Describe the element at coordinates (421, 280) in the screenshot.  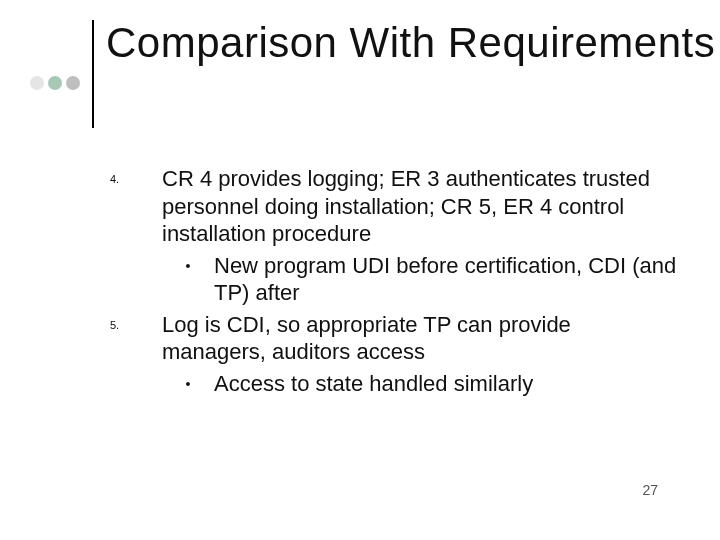
I see `sub-list-item: • New program UDI before certification, …` at that location.